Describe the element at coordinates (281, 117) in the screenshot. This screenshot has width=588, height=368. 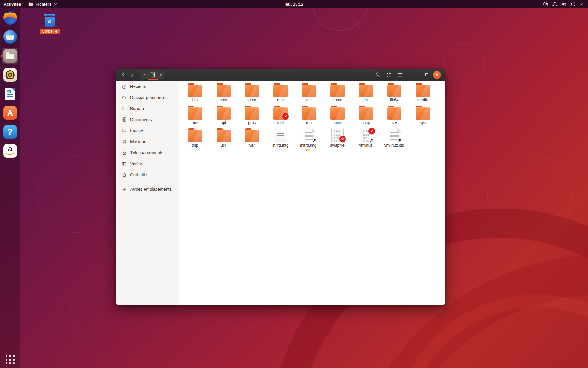
I see `file-item-root: root` at that location.